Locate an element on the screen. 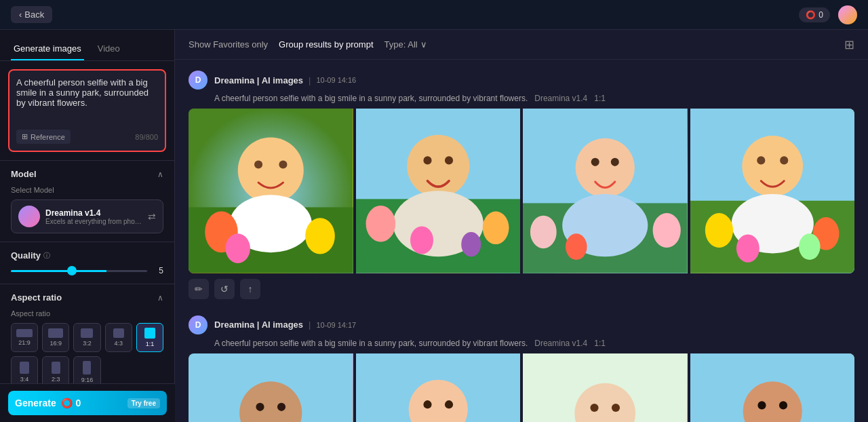  aspect-ratio-header: Aspect ratio ∧ is located at coordinates (87, 297).